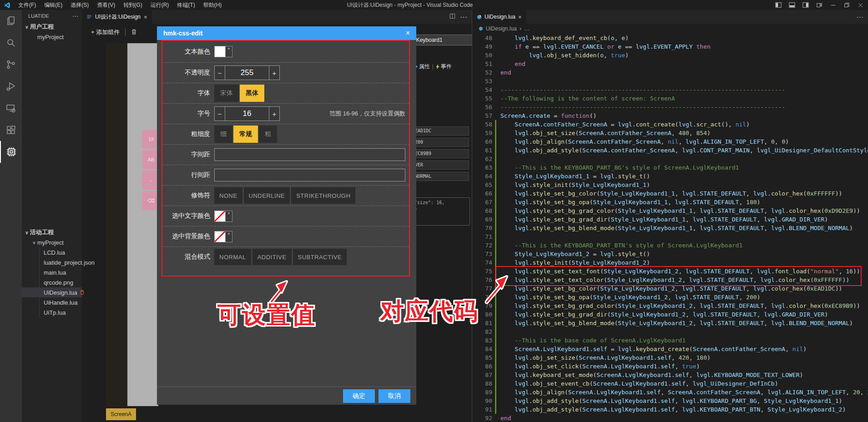  I want to click on restore-button, so click(847, 5).